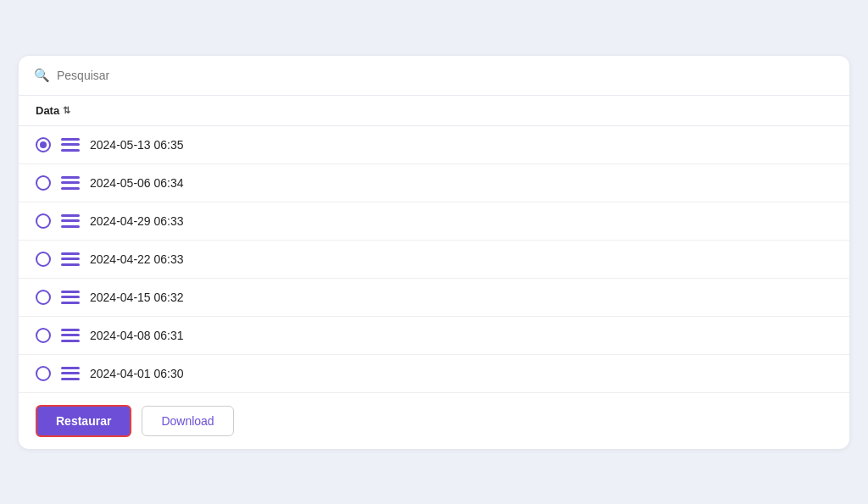 The height and width of the screenshot is (504, 868). What do you see at coordinates (137, 259) in the screenshot?
I see `item-date: 2024-04-22 06:33` at bounding box center [137, 259].